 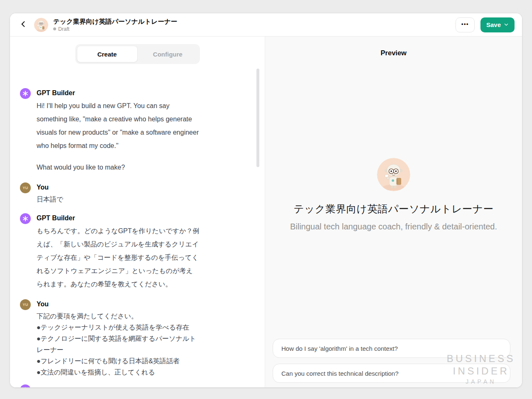 What do you see at coordinates (41, 25) in the screenshot?
I see `gpt-avatar-small` at bounding box center [41, 25].